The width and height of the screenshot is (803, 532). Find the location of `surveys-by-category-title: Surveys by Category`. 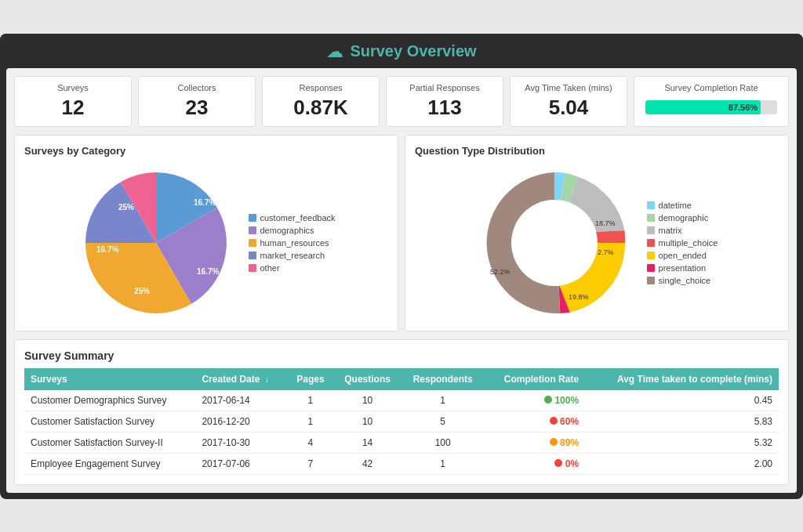

surveys-by-category-title: Surveys by Category is located at coordinates (206, 150).